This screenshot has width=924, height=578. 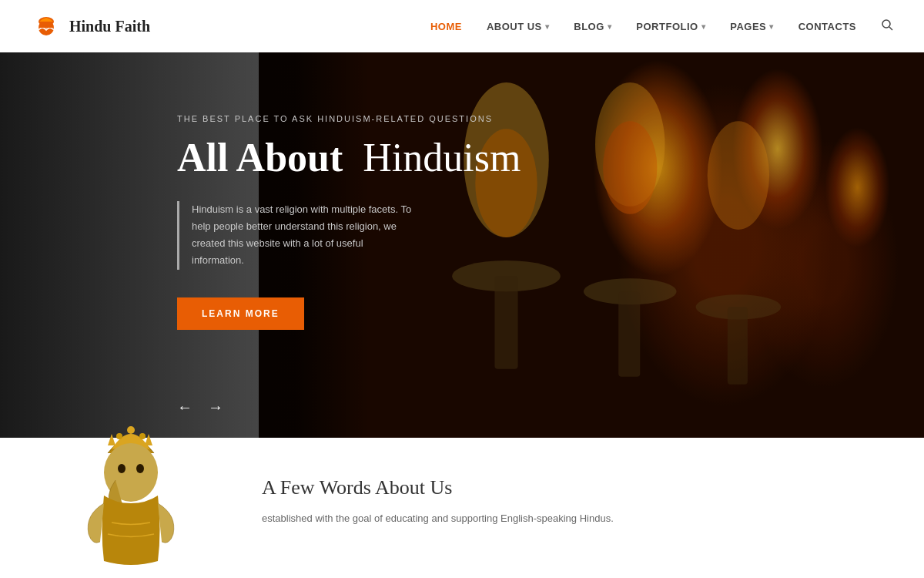 I want to click on main-nav: HOME ABOUT US ▾ BLOG ▾ PORTFOLIO ▾ PAGES…, so click(x=662, y=26).